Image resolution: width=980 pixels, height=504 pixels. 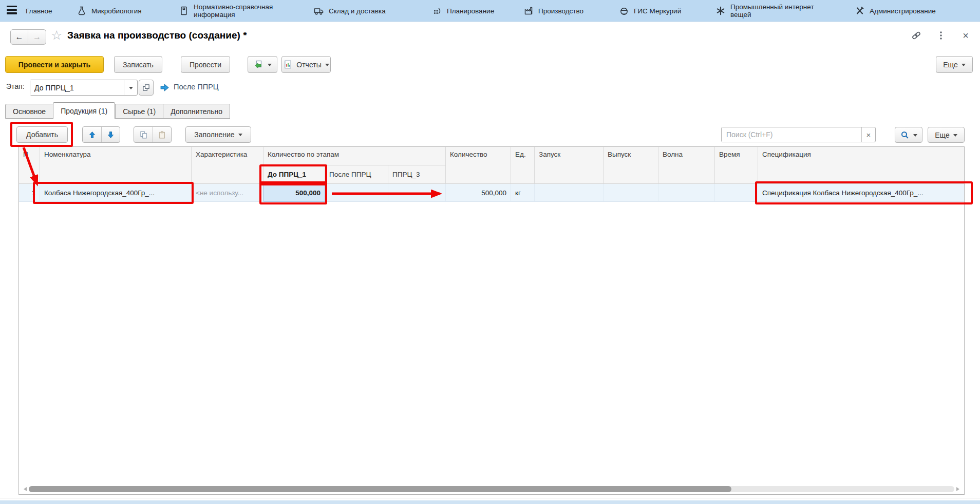 I want to click on bottom-divider, so click(x=490, y=498).